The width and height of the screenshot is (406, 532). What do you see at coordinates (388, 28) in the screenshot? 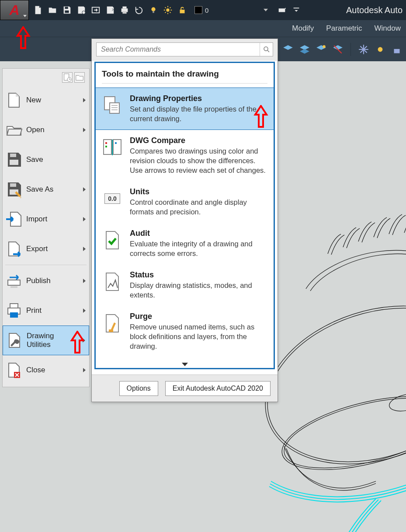
I see `menu-window: Window` at bounding box center [388, 28].